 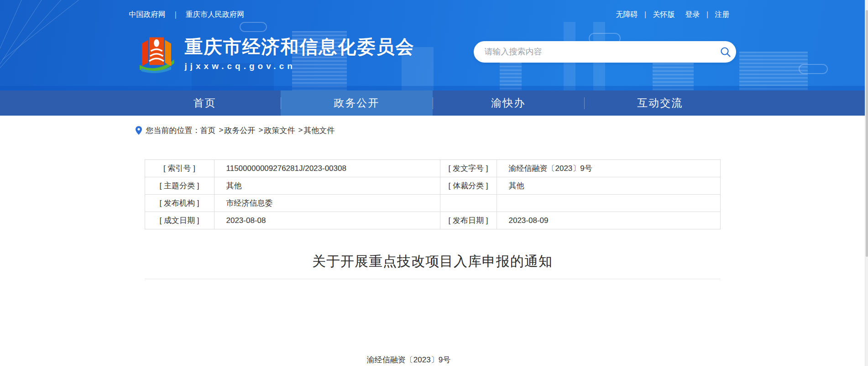 I want to click on meta-value: 2023-08-08, so click(x=327, y=221).